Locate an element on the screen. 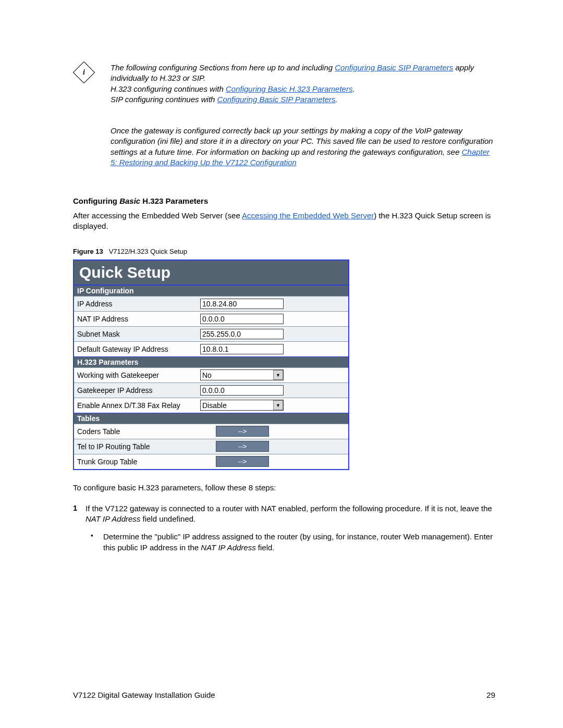 The width and height of the screenshot is (563, 728). figure-caption: Figure 13 V7122/H.323 Quick Setup is located at coordinates (284, 251).